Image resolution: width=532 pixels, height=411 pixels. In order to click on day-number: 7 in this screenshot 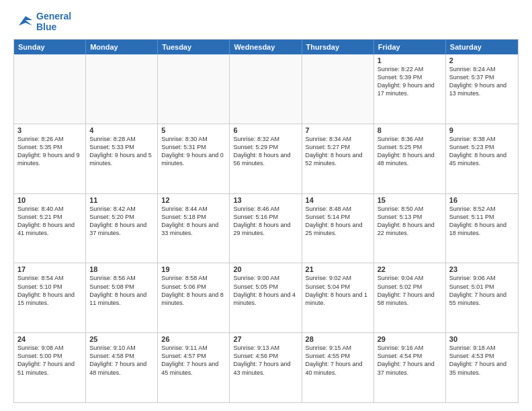, I will do `click(338, 130)`.